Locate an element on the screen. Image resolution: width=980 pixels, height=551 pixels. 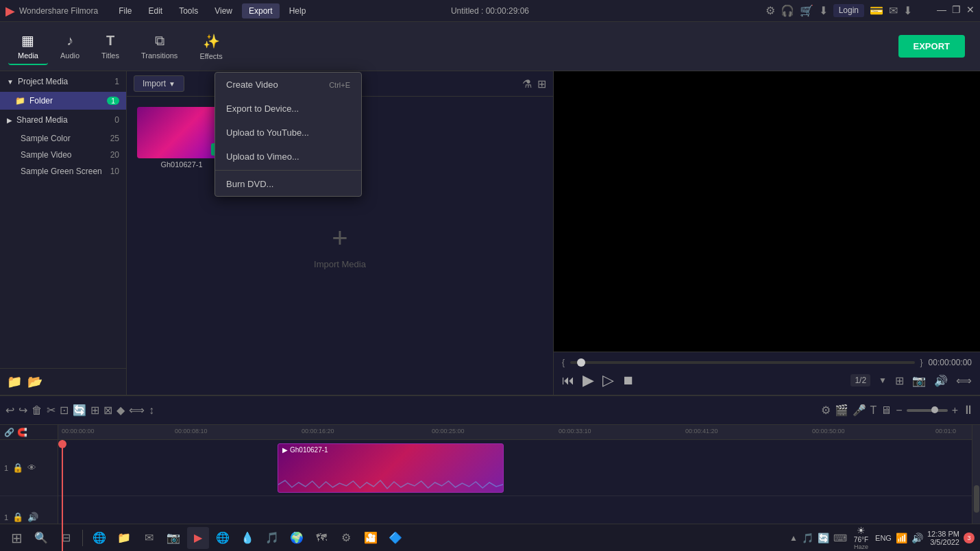
cut-icon: ✂ is located at coordinates (51, 410).